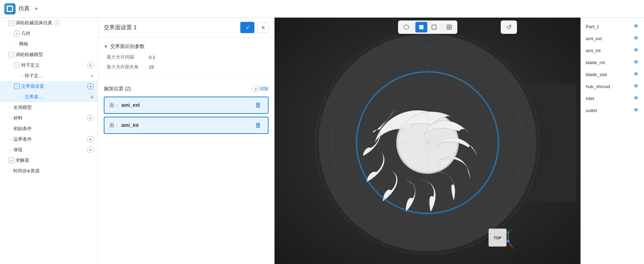 Image resolution: width=644 pixels, height=264 pixels. I want to click on right-panel-label-ami-ext: ami_ext, so click(594, 39).